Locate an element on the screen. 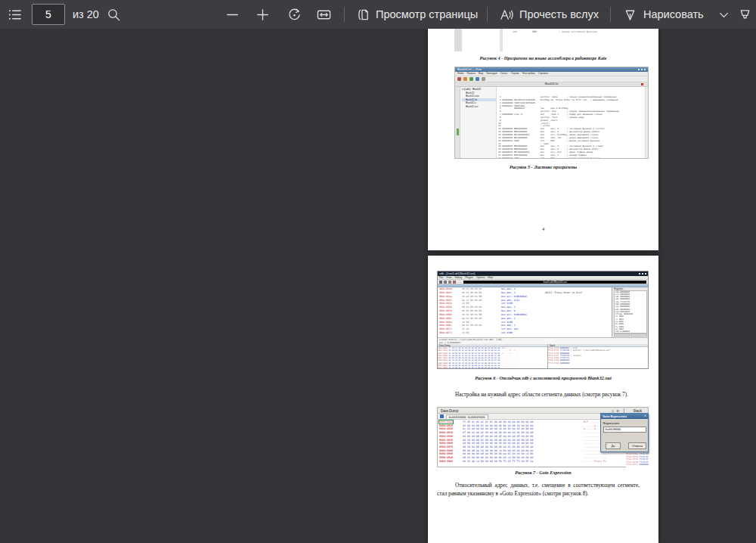 Image resolution: width=756 pixels, height=543 pixels. expression-label: Expression: is located at coordinates (612, 424).